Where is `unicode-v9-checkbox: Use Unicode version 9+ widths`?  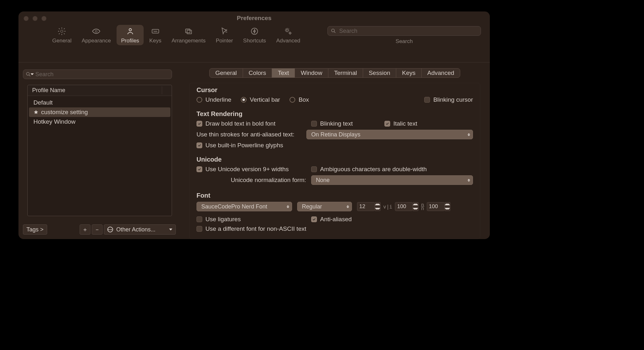
unicode-v9-checkbox: Use Unicode version 9+ widths is located at coordinates (254, 169).